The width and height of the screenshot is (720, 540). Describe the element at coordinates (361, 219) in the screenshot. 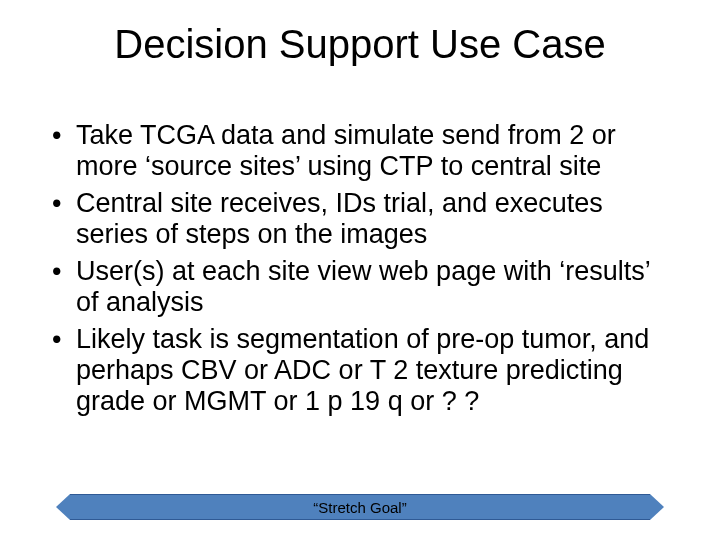

I see `bullet-item: Central site receives, IDs trial, and ex…` at that location.